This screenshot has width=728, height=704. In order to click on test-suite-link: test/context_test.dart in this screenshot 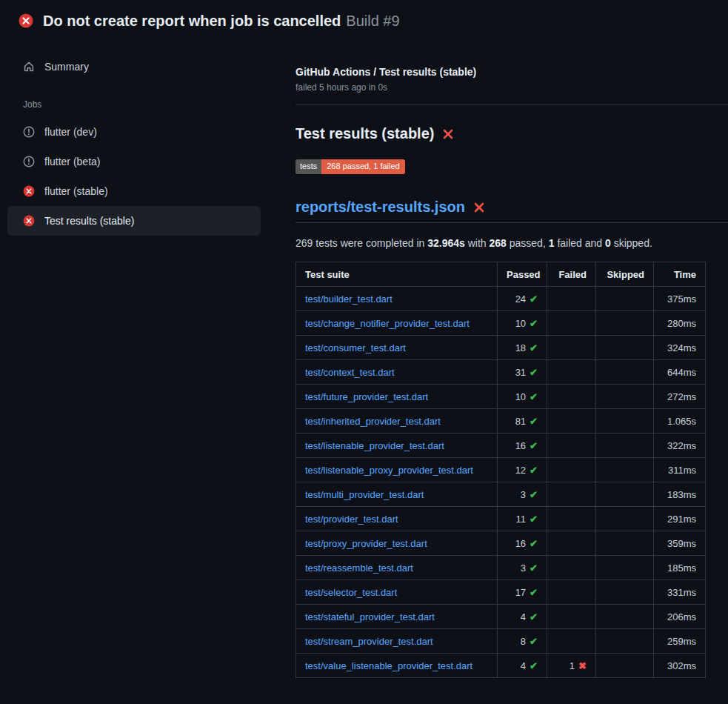, I will do `click(350, 372)`.